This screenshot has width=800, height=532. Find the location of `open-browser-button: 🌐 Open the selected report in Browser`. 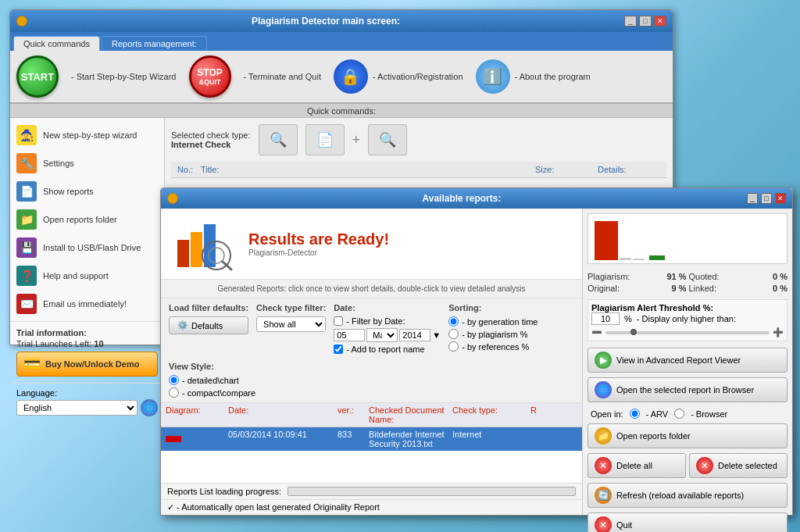

open-browser-button: 🌐 Open the selected report in Browser is located at coordinates (688, 390).